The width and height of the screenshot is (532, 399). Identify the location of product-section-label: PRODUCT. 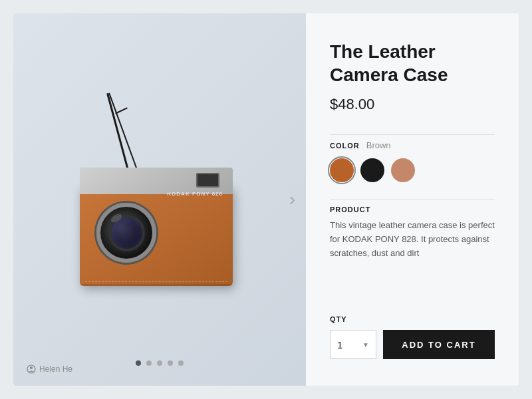
(412, 209).